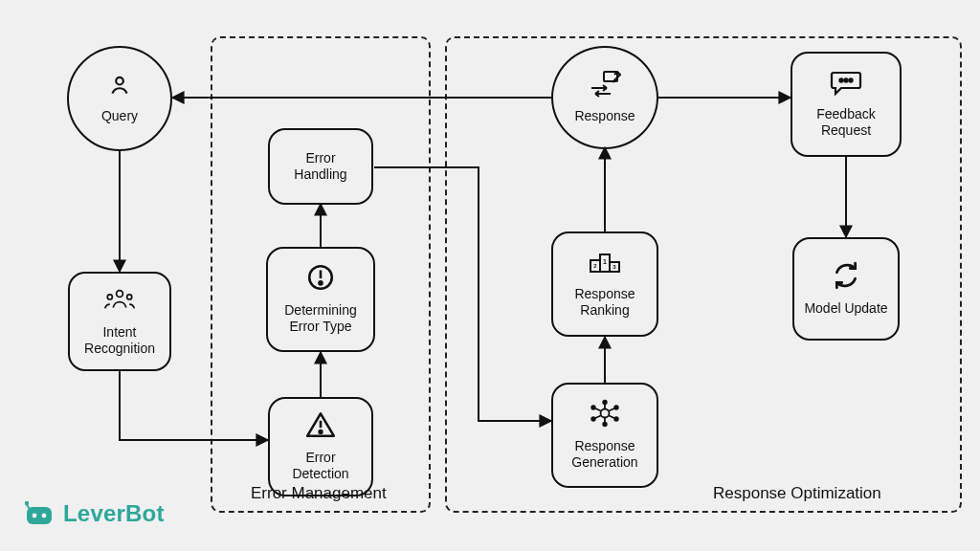  Describe the element at coordinates (120, 341) in the screenshot. I see `node-label: Intent Recognition` at that location.